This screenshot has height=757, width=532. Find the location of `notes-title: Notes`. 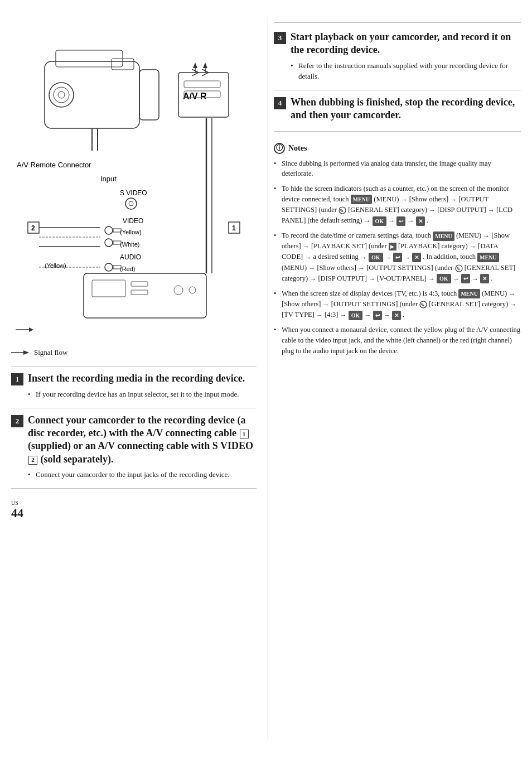

notes-title: Notes is located at coordinates (298, 148).